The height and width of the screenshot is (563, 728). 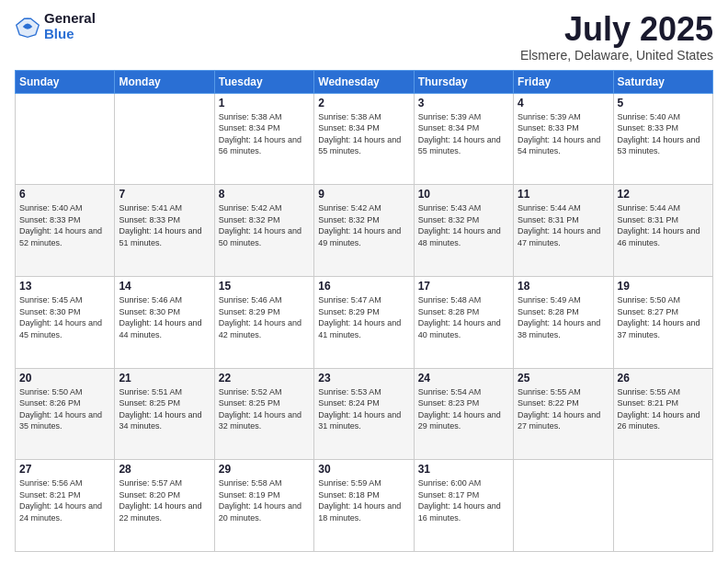 I want to click on day-info: Sunrise: 6:00 AM Sunset: 8:17 PM Dayligh…, so click(x=463, y=500).